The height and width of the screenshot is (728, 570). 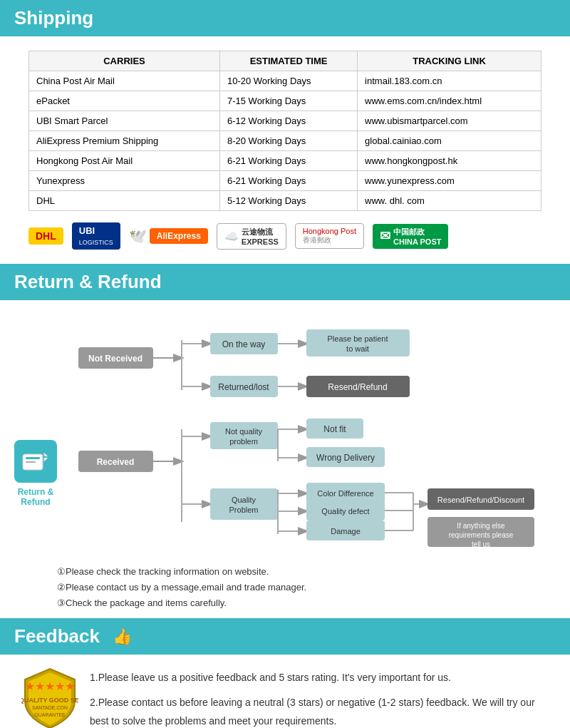 I want to click on col-header-tracking: TRACKING LINK, so click(x=450, y=61).